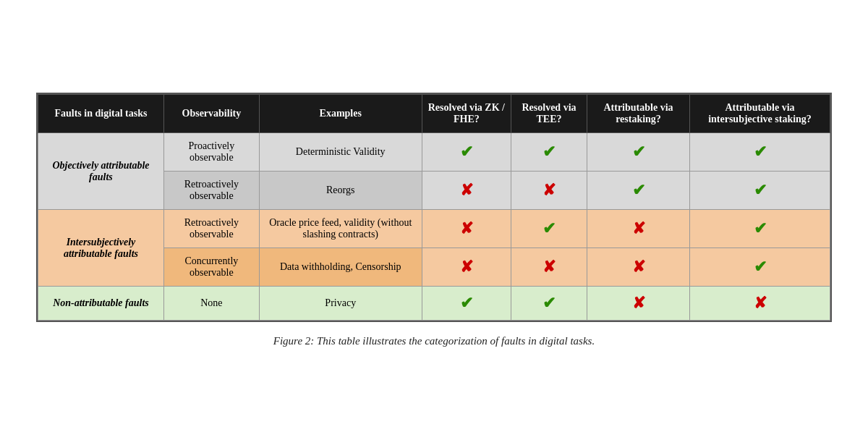  Describe the element at coordinates (211, 304) in the screenshot. I see `observability-cell: None` at that location.